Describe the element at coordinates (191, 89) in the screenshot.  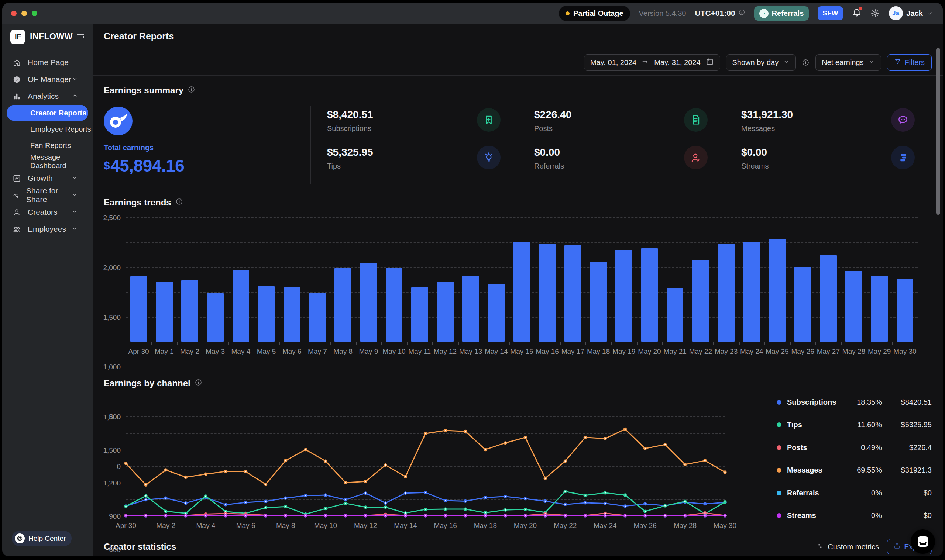
I see `info-icon` at that location.